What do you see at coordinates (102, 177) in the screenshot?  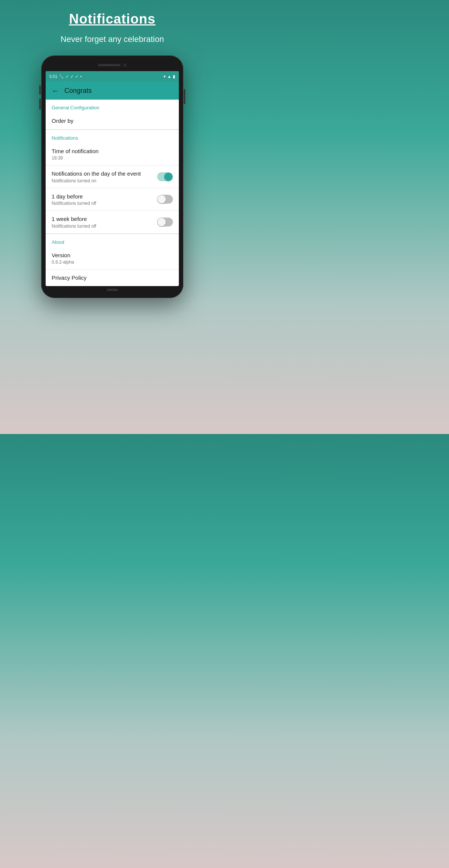 I see `setting-day-event-text: Notifications on the day of the event No…` at bounding box center [102, 177].